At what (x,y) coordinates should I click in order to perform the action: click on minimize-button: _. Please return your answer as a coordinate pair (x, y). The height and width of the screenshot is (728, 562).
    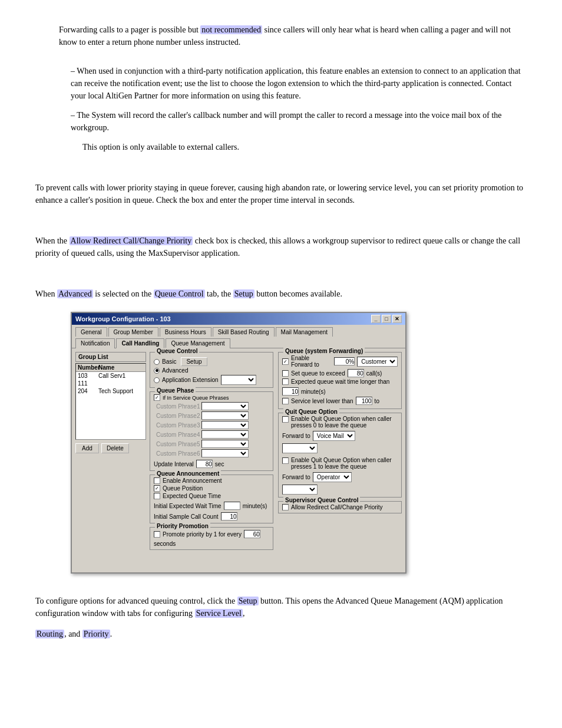
    Looking at the image, I should click on (376, 319).